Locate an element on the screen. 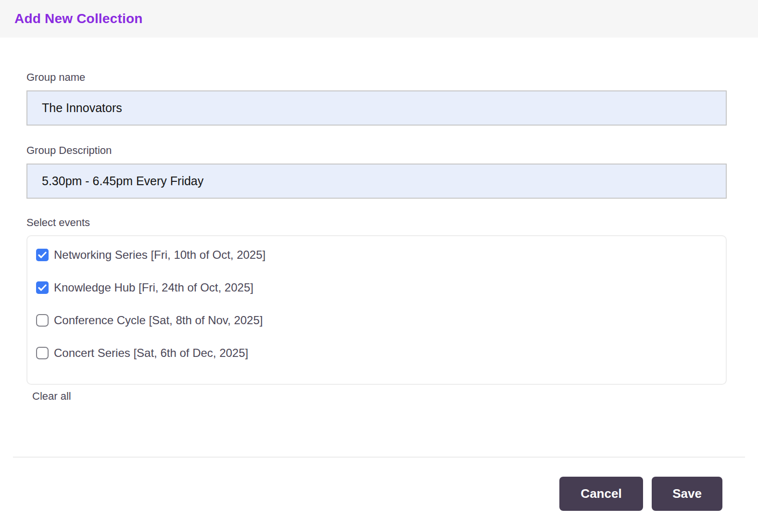 The height and width of the screenshot is (532, 758). clear-all-link: Clear all is located at coordinates (52, 396).